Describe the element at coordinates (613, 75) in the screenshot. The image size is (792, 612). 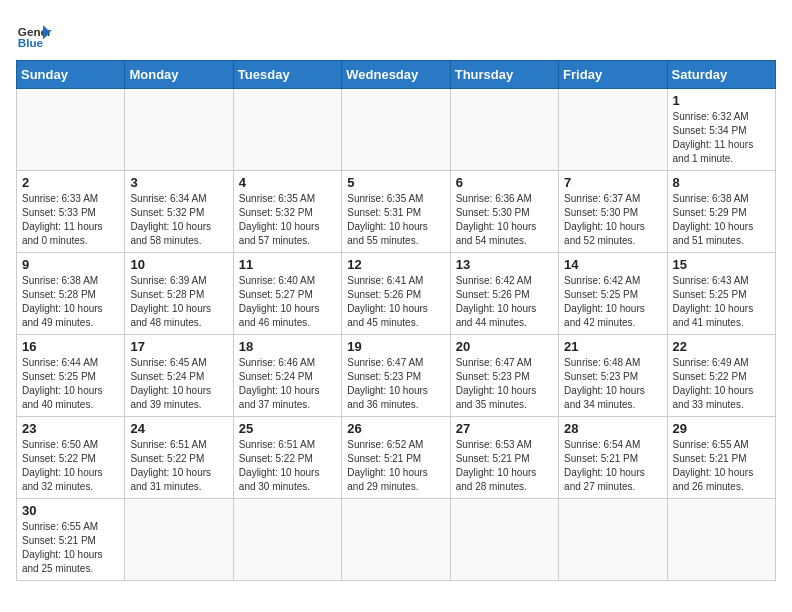
I see `weekday-header-friday: Friday` at that location.